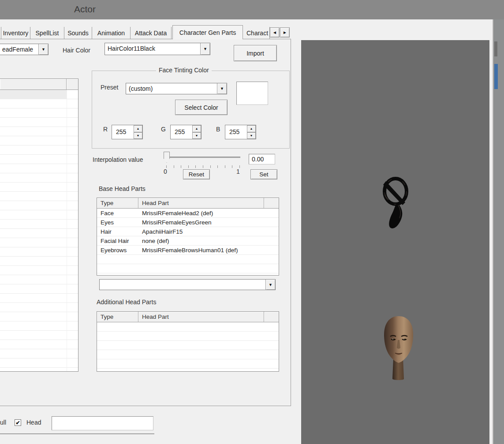 The image size is (504, 444). Describe the element at coordinates (18, 422) in the screenshot. I see `head-checkbox: ✔` at that location.